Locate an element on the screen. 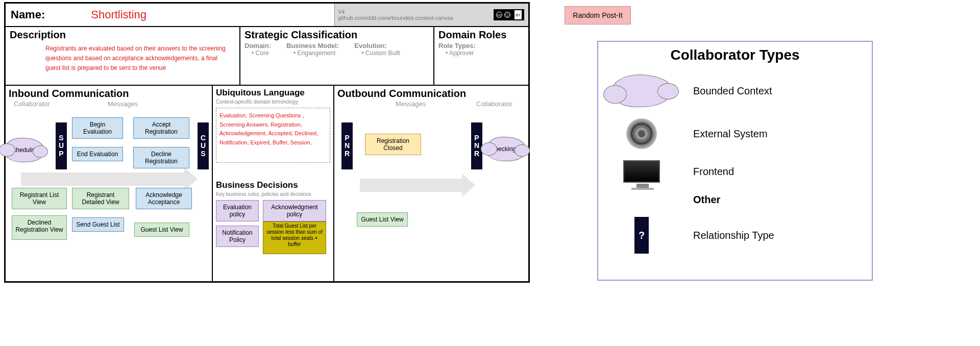 The image size is (980, 346). legend-row-relationship-type: ? Relationship Type is located at coordinates (735, 235).